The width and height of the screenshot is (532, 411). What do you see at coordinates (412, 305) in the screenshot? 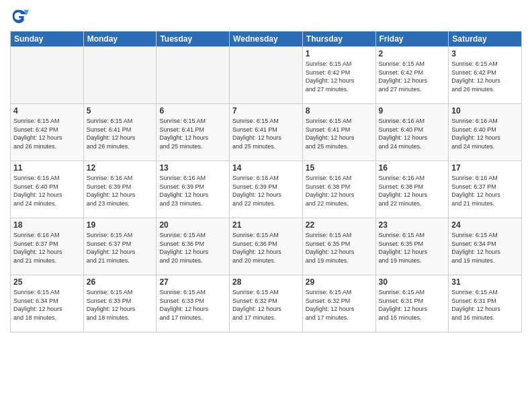
I see `day-info: Sunrise: 6:15 AM Sunset: 6:31 PM Dayligh…` at bounding box center [412, 305].